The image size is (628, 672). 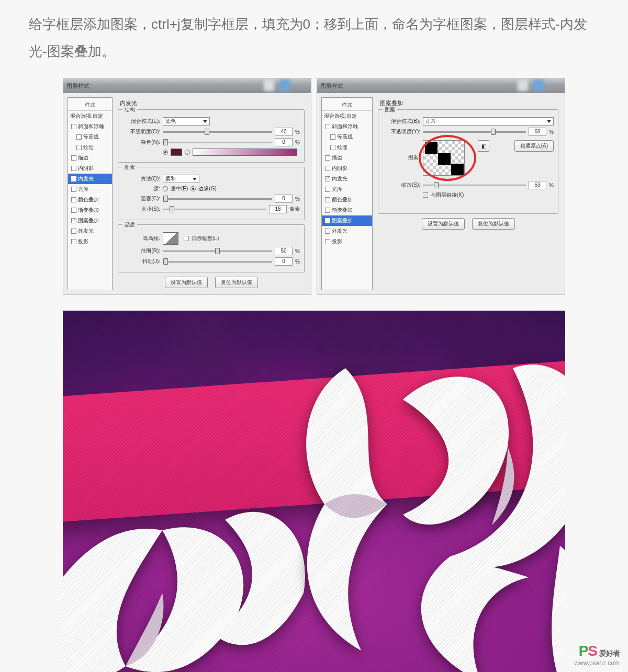 I want to click on source-label: 源:, so click(x=141, y=189).